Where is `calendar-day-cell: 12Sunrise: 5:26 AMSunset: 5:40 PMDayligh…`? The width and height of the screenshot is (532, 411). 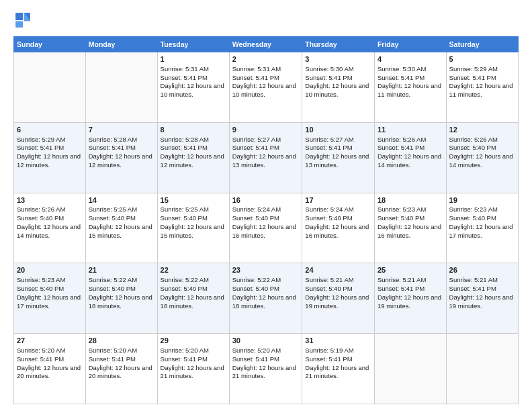 calendar-day-cell: 12Sunrise: 5:26 AMSunset: 5:40 PMDayligh… is located at coordinates (482, 157).